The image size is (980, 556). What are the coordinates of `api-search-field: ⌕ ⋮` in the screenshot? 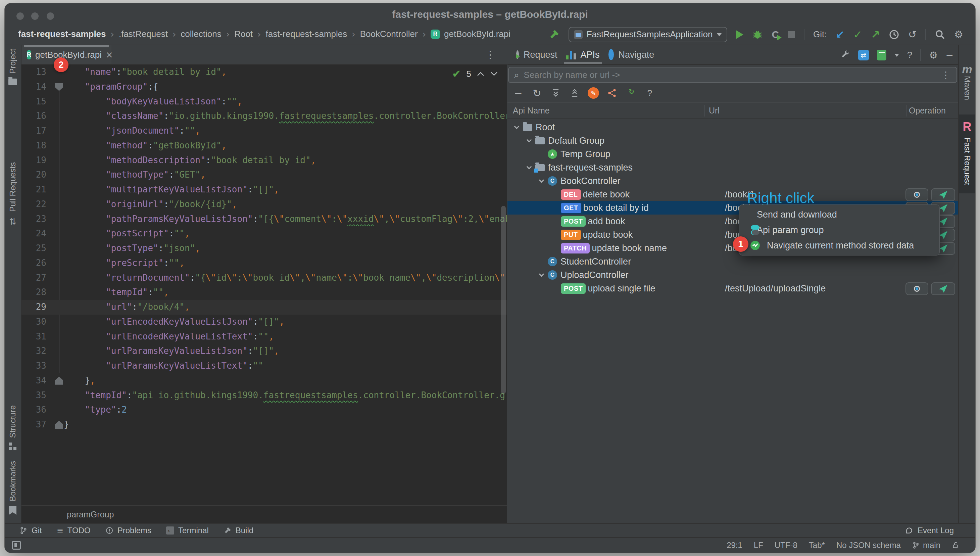 It's located at (733, 75).